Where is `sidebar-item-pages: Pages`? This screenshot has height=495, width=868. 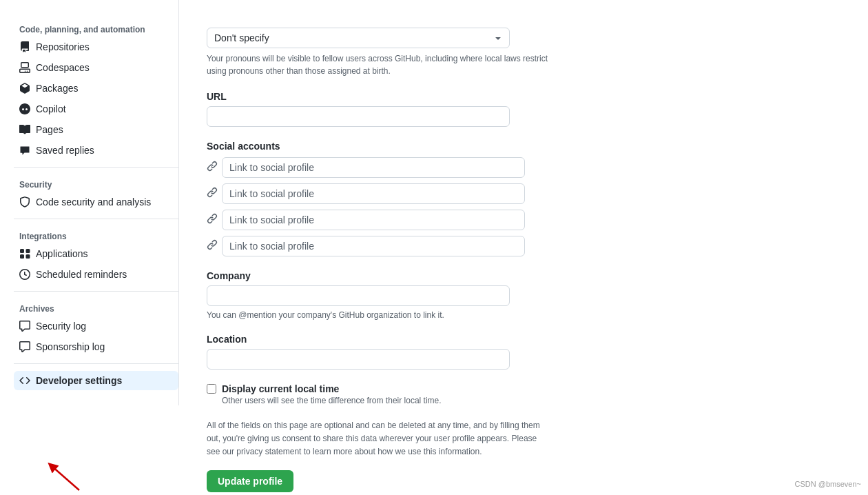 sidebar-item-pages: Pages is located at coordinates (96, 130).